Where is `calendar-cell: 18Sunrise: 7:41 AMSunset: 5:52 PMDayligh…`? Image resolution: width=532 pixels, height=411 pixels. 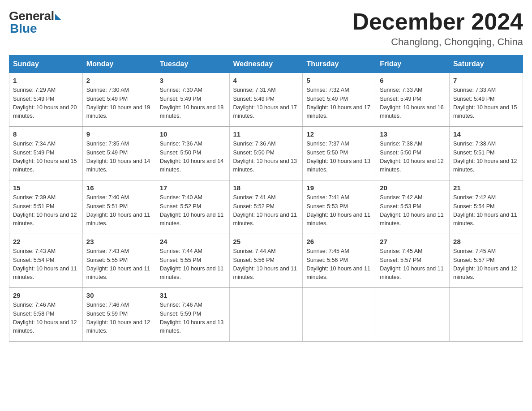
calendar-cell: 18Sunrise: 7:41 AMSunset: 5:52 PMDayligh… is located at coordinates (266, 207).